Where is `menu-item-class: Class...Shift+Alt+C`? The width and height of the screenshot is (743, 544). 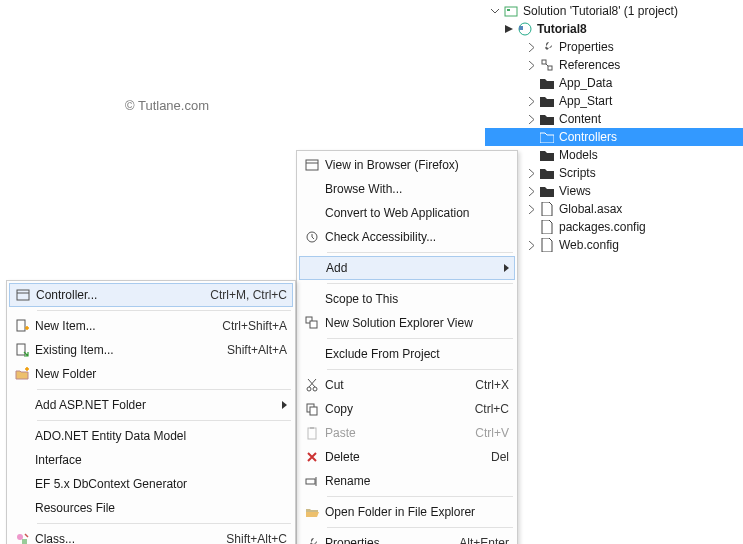 menu-item-class: Class...Shift+Alt+C is located at coordinates (151, 536).